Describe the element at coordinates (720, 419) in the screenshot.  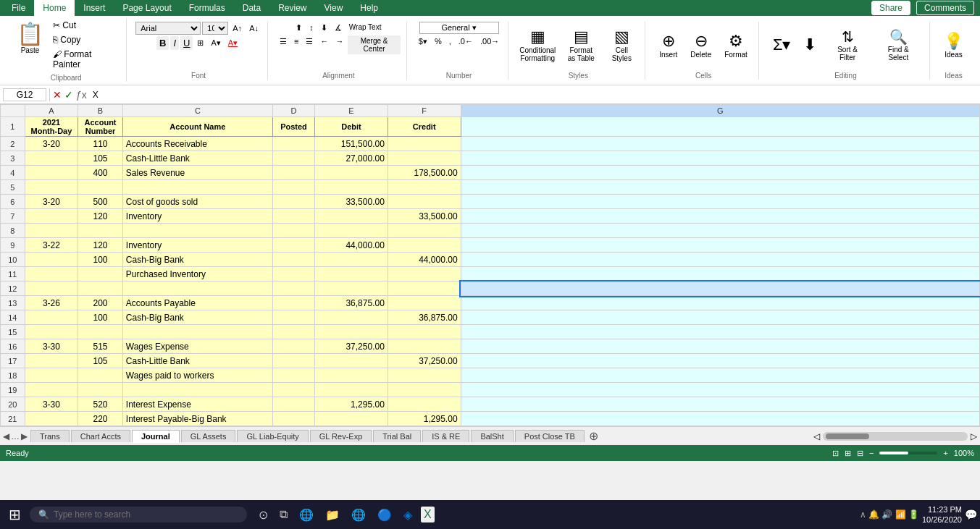
I see `cell-g21` at that location.